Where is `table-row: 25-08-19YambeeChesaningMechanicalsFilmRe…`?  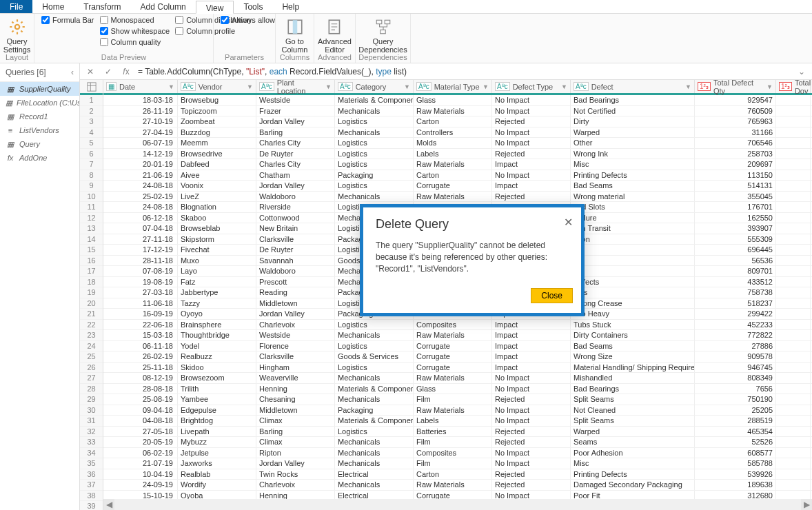
table-row: 25-08-19YambeeChesaningMechanicalsFilmRe… is located at coordinates (458, 400).